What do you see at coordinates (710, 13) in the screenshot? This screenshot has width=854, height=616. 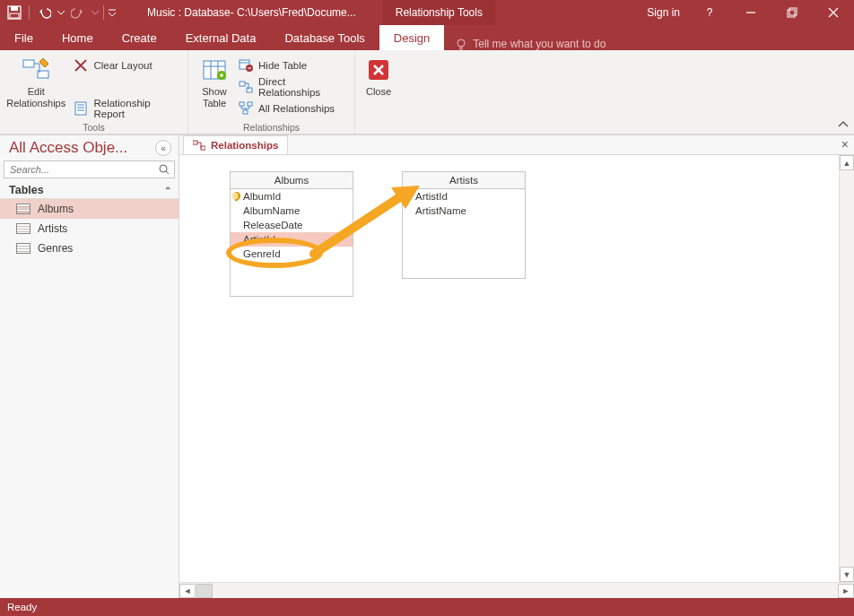 I see `help-icon: ?` at bounding box center [710, 13].